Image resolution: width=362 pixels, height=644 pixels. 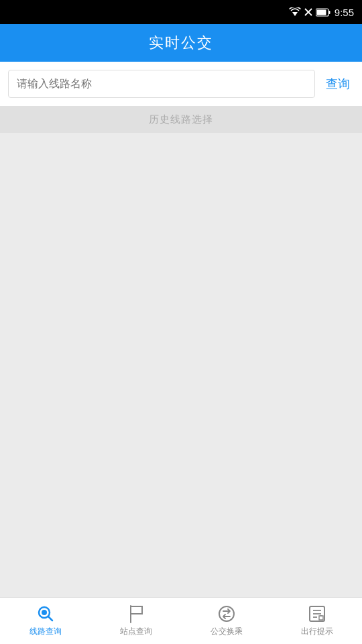 What do you see at coordinates (227, 621) in the screenshot?
I see `nav-item-transfer: 公交换乘` at bounding box center [227, 621].